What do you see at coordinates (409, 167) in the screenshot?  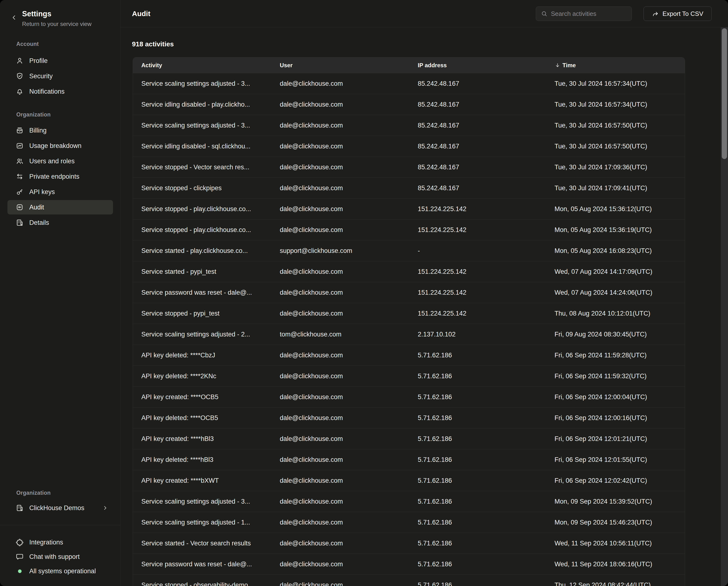 I see `table-row: Service stopped - Vector search res... d…` at bounding box center [409, 167].